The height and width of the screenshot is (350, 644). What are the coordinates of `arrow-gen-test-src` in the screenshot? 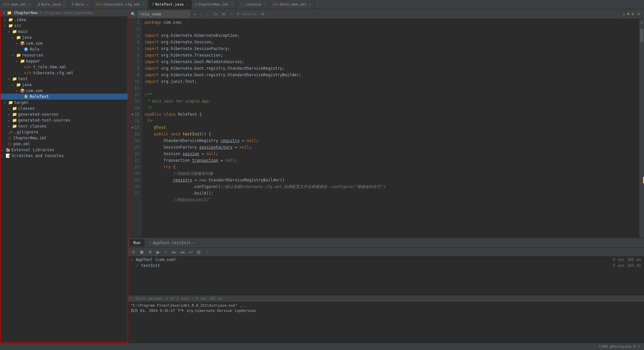 It's located at (10, 120).